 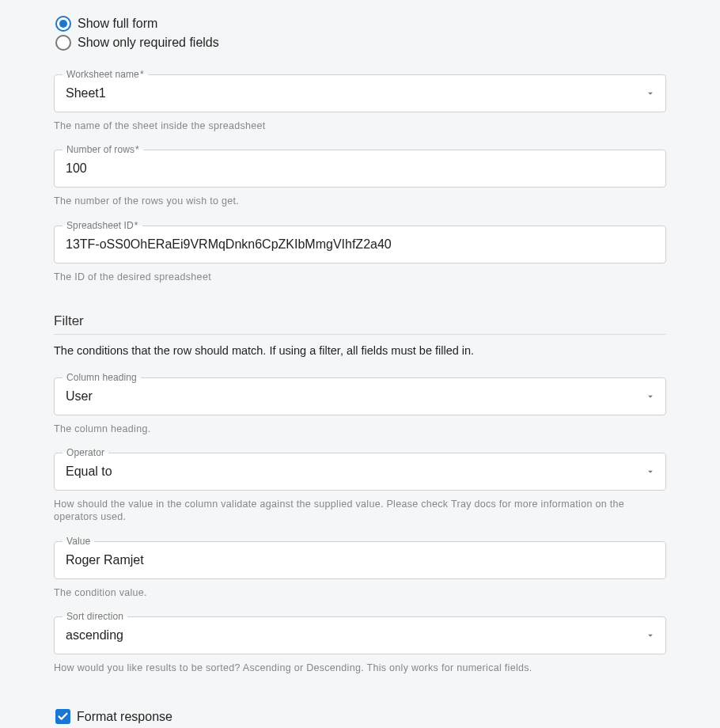 I want to click on spreadsheet-id-input, so click(x=360, y=245).